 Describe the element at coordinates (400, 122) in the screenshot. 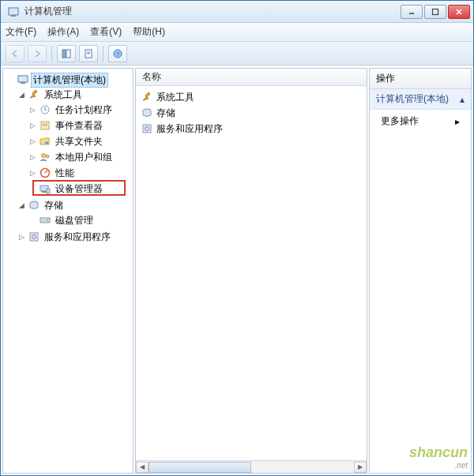

I see `actions-more-label: 更多操作` at that location.